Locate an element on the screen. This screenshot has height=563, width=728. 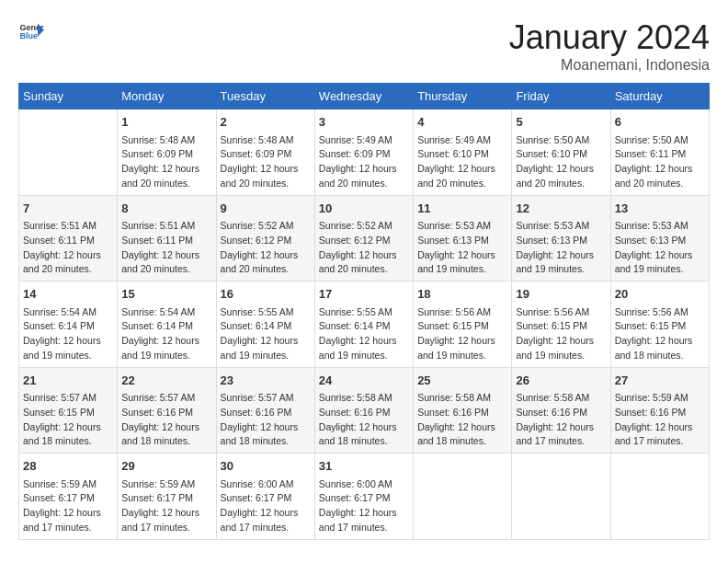
day-number: 24 is located at coordinates (364, 381).